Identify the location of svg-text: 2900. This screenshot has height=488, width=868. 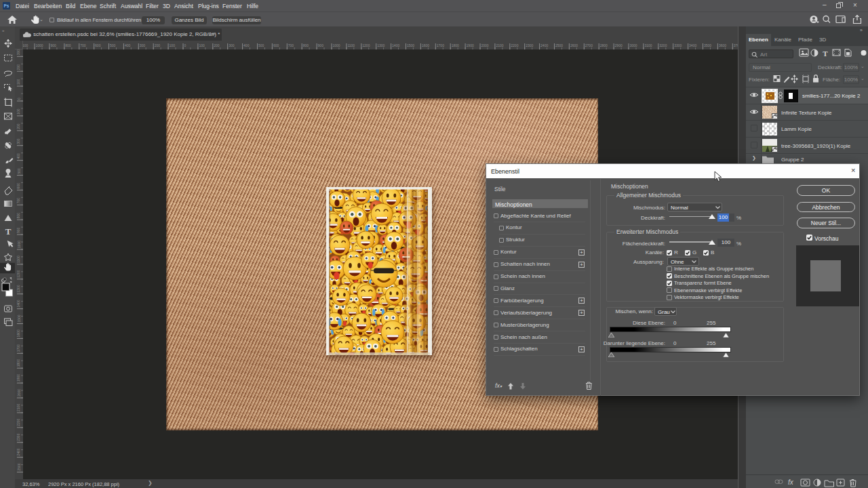
(618, 45).